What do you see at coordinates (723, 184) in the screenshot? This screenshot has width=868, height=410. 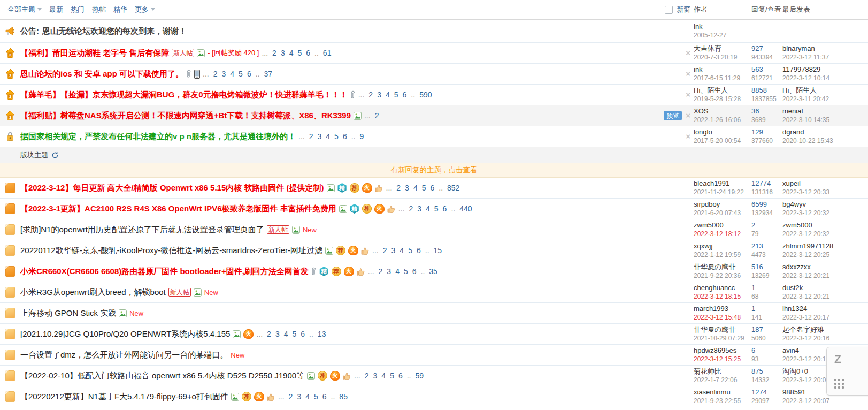 I see `author-link: bleach1991` at bounding box center [723, 184].